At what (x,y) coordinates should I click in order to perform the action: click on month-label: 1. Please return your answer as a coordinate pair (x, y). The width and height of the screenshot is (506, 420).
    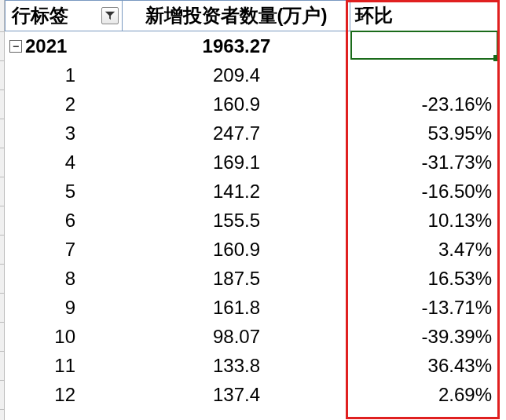
    Looking at the image, I should click on (71, 75).